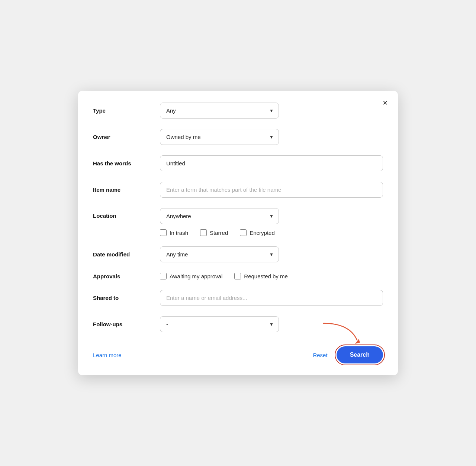 The height and width of the screenshot is (466, 476). I want to click on follow-ups-control: - Suggested recipients Follow-up suggest…, so click(271, 324).